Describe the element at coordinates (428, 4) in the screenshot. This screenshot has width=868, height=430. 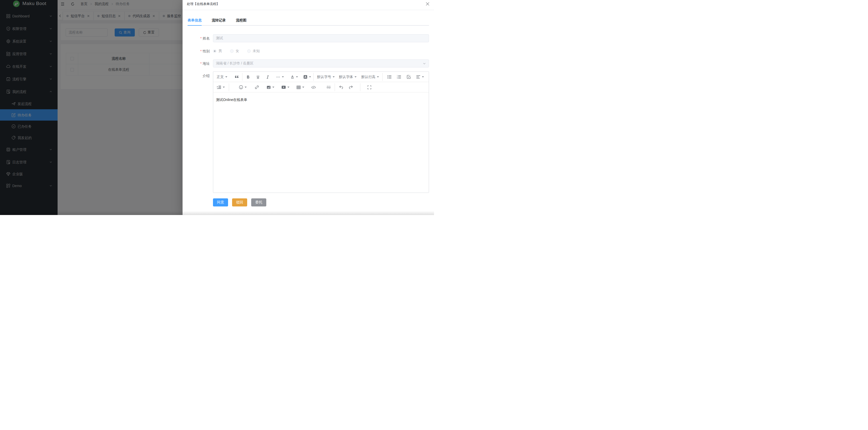
I see `close-icon` at that location.